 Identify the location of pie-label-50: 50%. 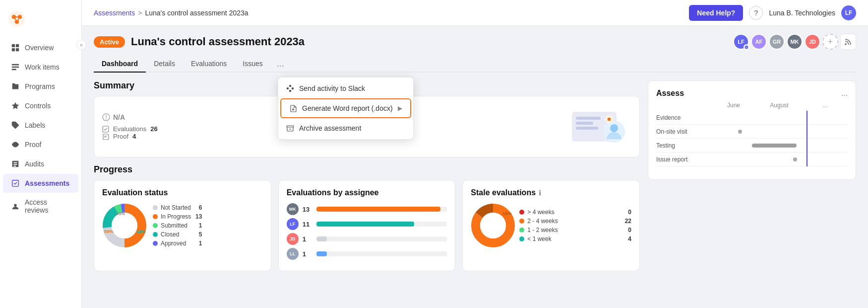
(109, 231).